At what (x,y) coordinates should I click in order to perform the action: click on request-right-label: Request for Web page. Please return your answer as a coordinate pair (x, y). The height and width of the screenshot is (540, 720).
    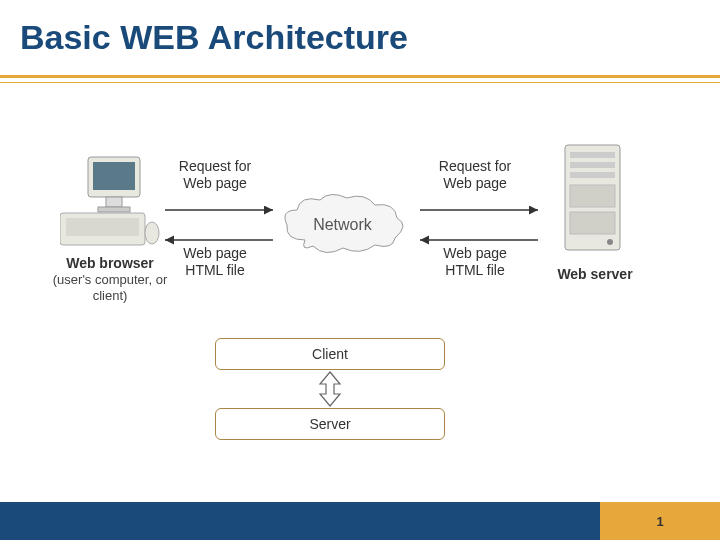
    Looking at the image, I should click on (475, 175).